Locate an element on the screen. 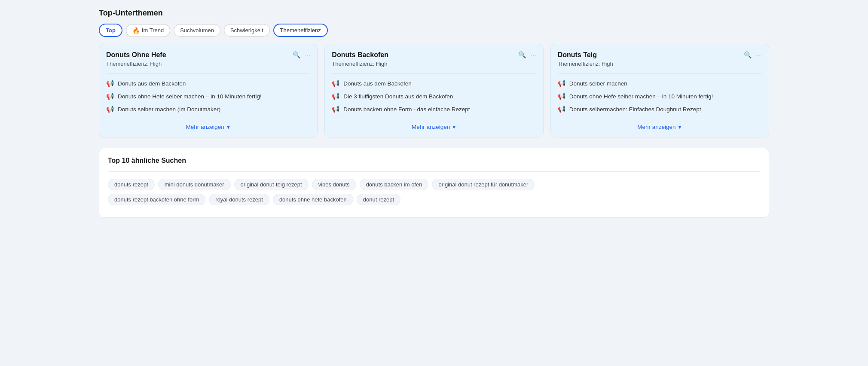 The height and width of the screenshot is (366, 868). show-more-2: Mehr anzeigen ▼ is located at coordinates (434, 125).